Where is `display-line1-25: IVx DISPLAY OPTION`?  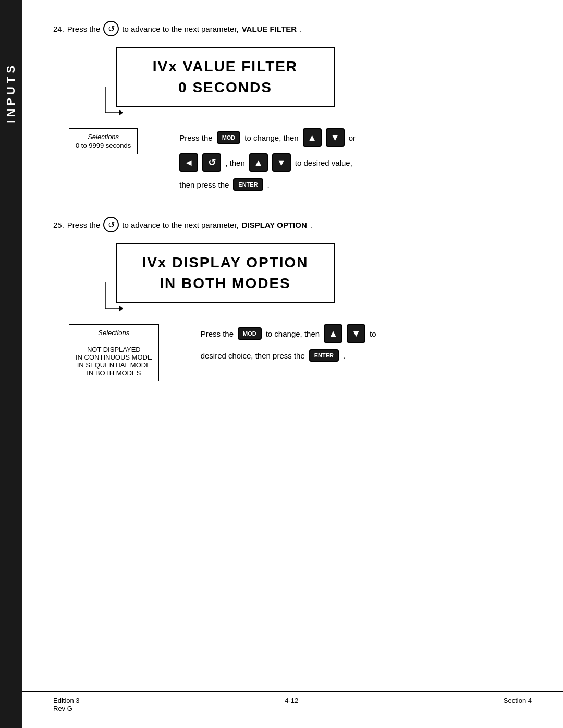 display-line1-25: IVx DISPLAY OPTION is located at coordinates (225, 263).